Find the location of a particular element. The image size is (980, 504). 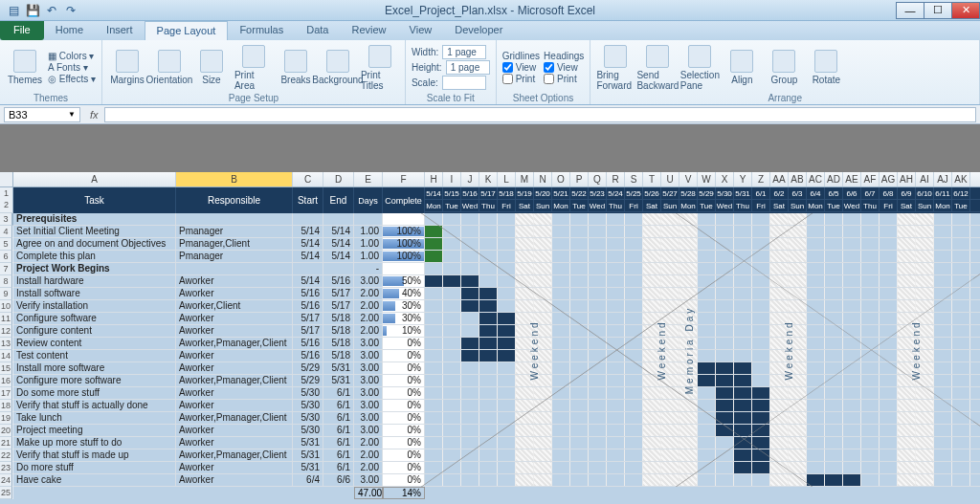

col-R: R is located at coordinates (616, 180).